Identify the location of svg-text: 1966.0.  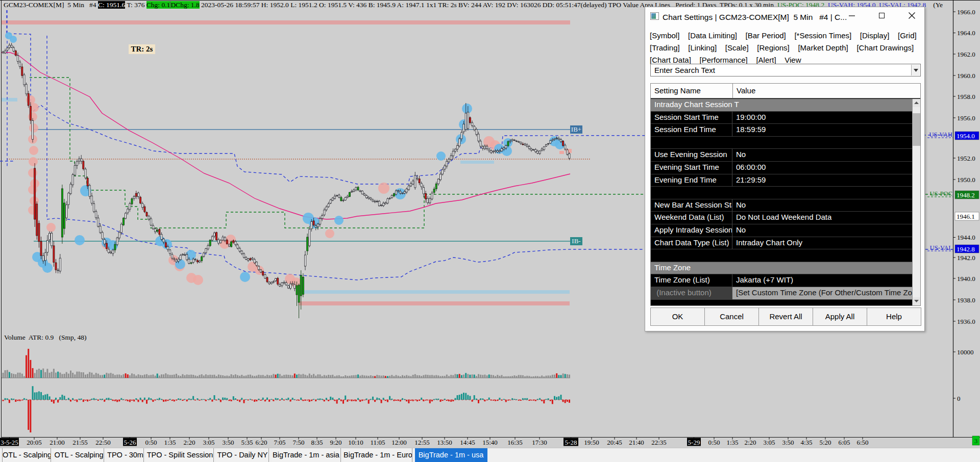
(966, 12).